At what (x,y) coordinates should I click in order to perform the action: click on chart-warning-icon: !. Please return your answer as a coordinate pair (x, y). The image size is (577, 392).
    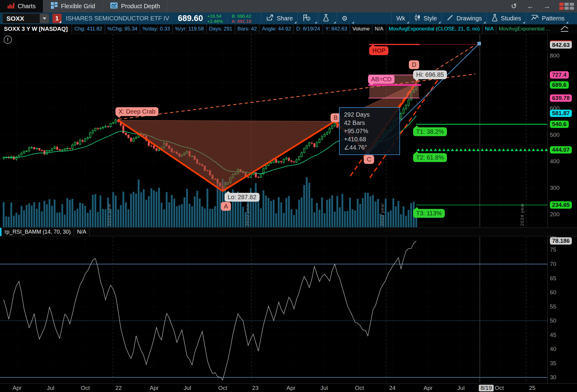
    Looking at the image, I should click on (8, 40).